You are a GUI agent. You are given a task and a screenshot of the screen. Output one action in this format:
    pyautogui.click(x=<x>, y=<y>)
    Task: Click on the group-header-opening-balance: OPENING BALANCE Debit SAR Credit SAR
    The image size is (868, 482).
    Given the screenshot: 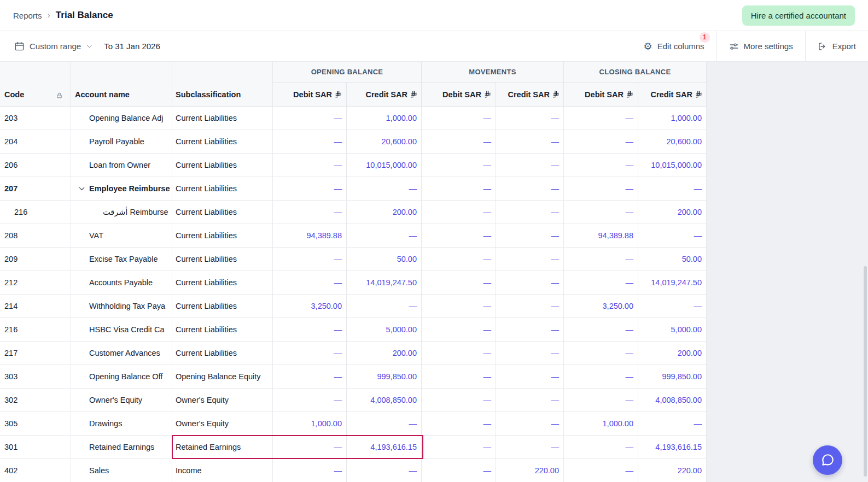 What is the action you would take?
    pyautogui.click(x=347, y=84)
    